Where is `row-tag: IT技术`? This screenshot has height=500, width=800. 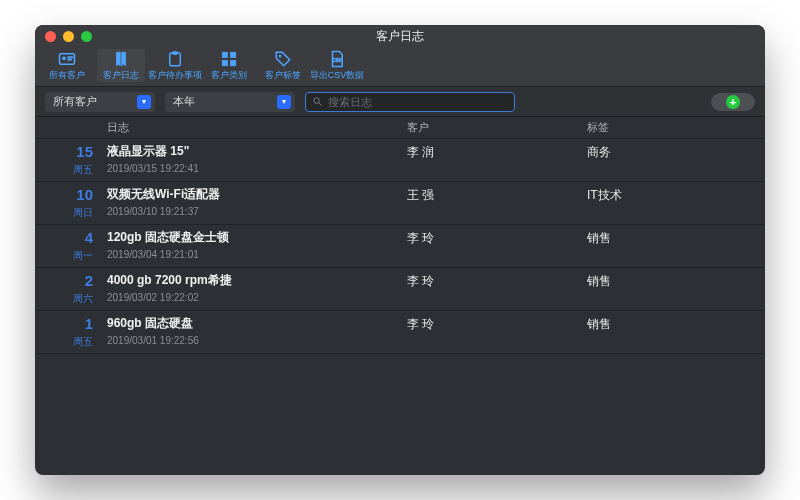
row-tag: IT技术 is located at coordinates (604, 196).